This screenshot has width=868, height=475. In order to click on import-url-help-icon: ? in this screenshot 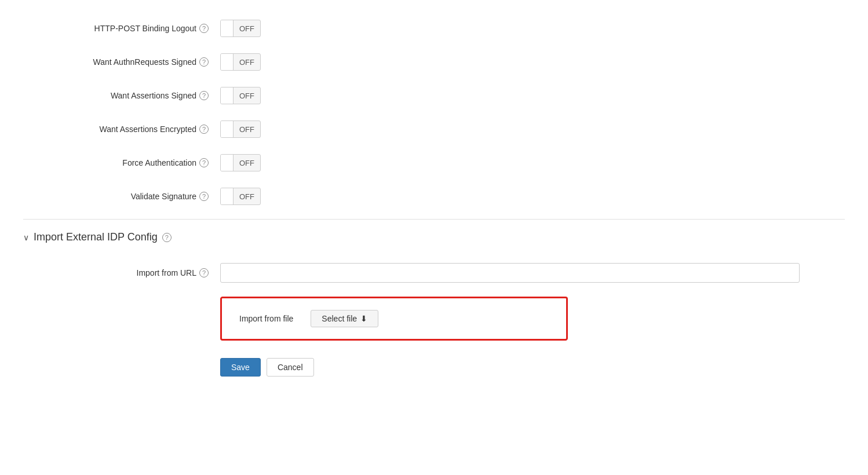, I will do `click(204, 273)`.